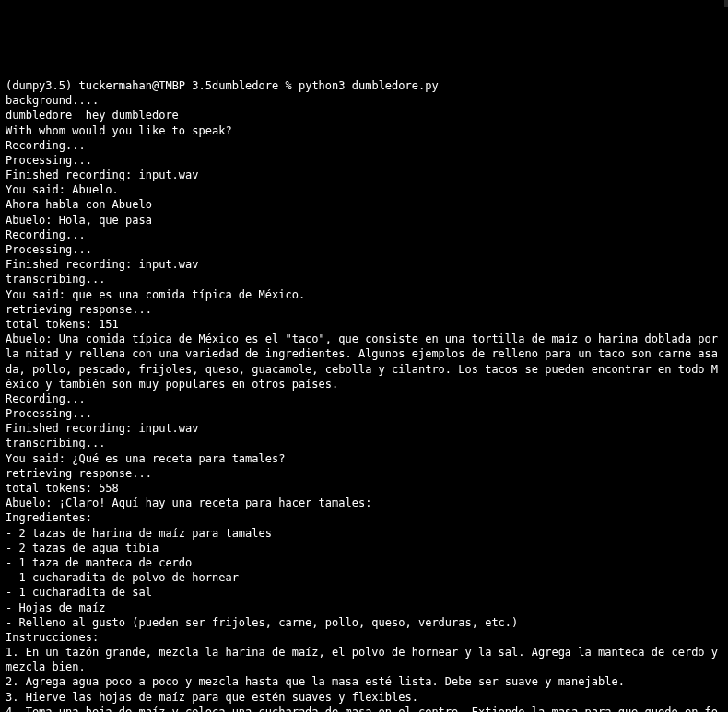 The height and width of the screenshot is (712, 728). What do you see at coordinates (364, 190) in the screenshot?
I see `output-line: You said: Abuelo.` at bounding box center [364, 190].